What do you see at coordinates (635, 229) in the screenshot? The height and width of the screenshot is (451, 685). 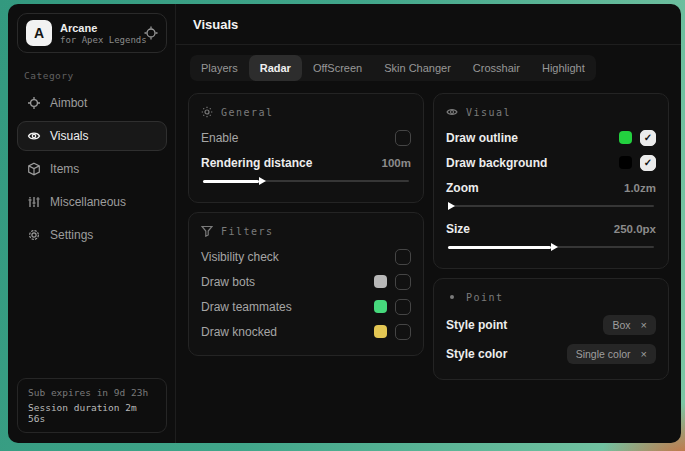 I see `size-value: 250.0px` at bounding box center [635, 229].